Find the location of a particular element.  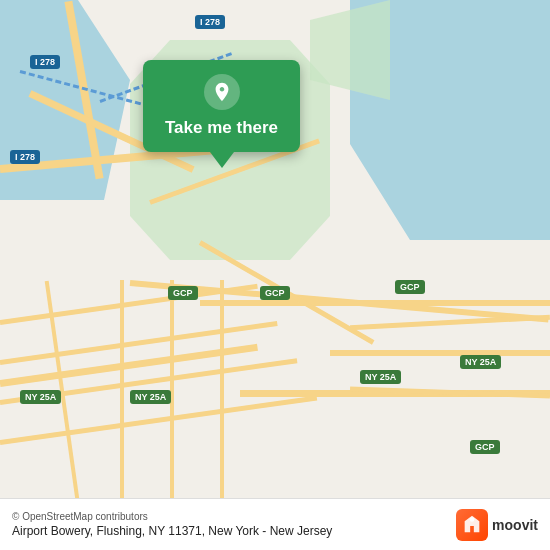

bottom-bar: © OpenStreetMap contributors Airport Bow… is located at coordinates (275, 524).